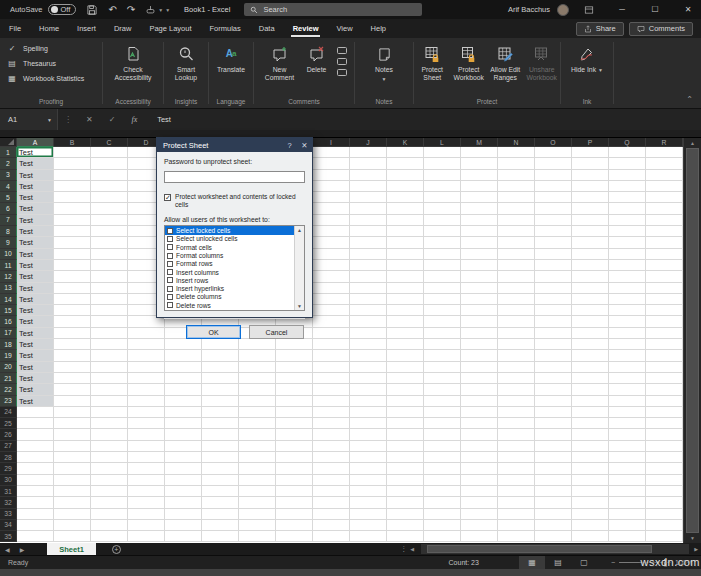 The image size is (701, 576). I want to click on cell-A25, so click(36, 424).